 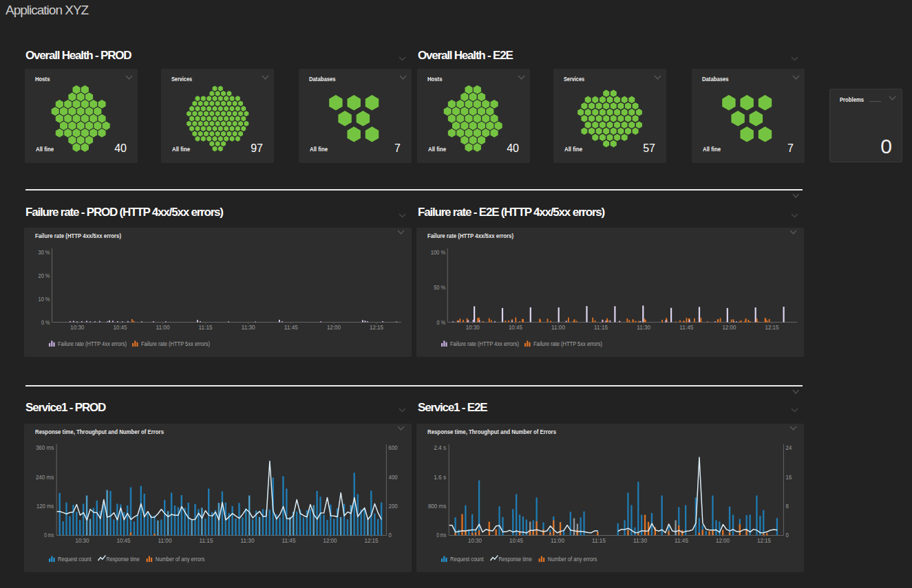 I want to click on svg-text: 30 %, so click(x=44, y=252).